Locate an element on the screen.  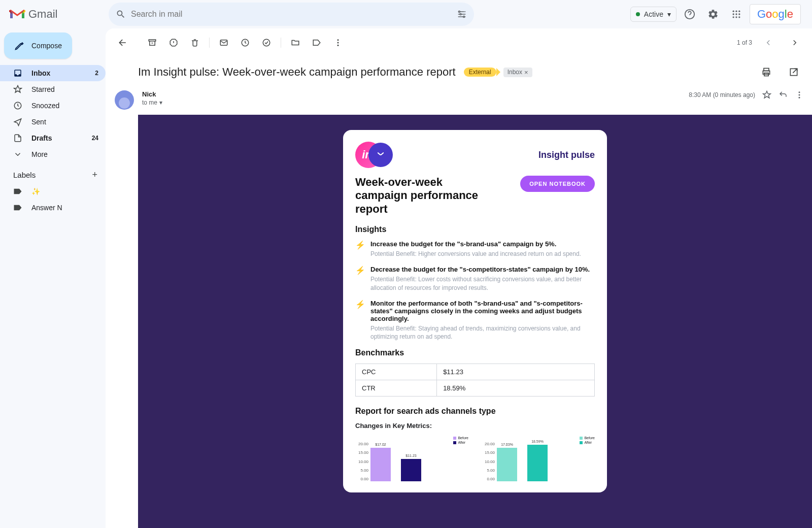
chart-area: 20.0015.0010.005.000.0017.03%18.59% is located at coordinates (538, 458).